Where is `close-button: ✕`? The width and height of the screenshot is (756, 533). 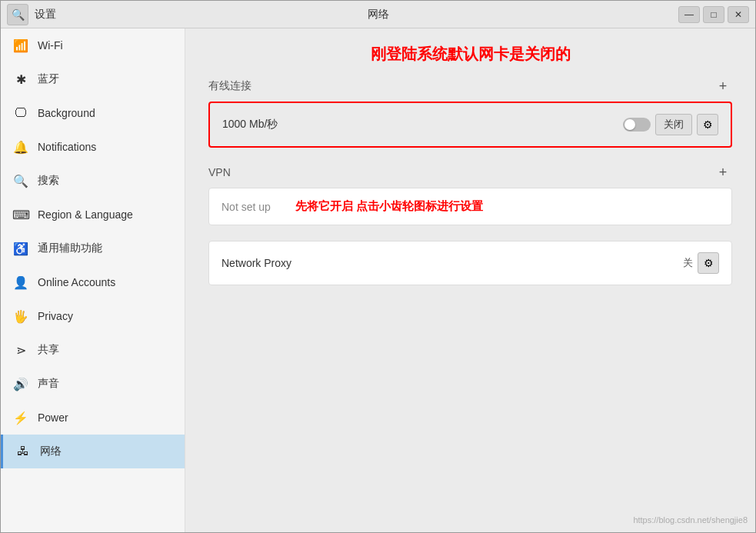
close-button: ✕ is located at coordinates (738, 15).